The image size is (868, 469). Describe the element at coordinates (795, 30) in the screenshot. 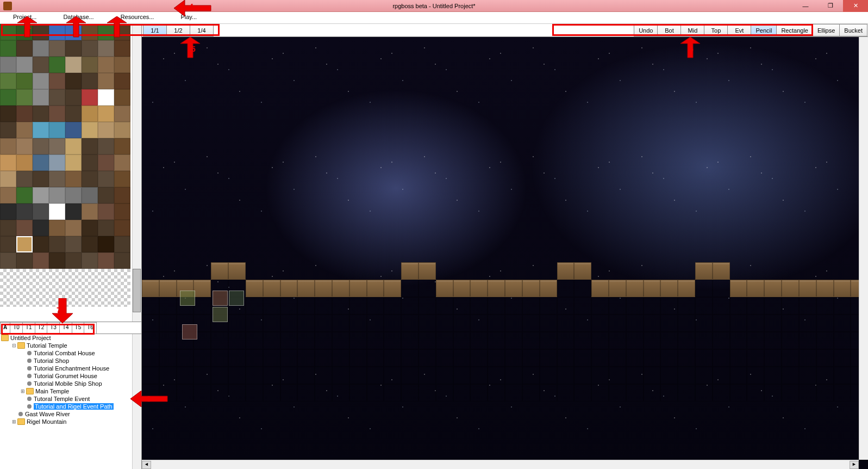

I see `tool-rectangle: Rectangle` at that location.